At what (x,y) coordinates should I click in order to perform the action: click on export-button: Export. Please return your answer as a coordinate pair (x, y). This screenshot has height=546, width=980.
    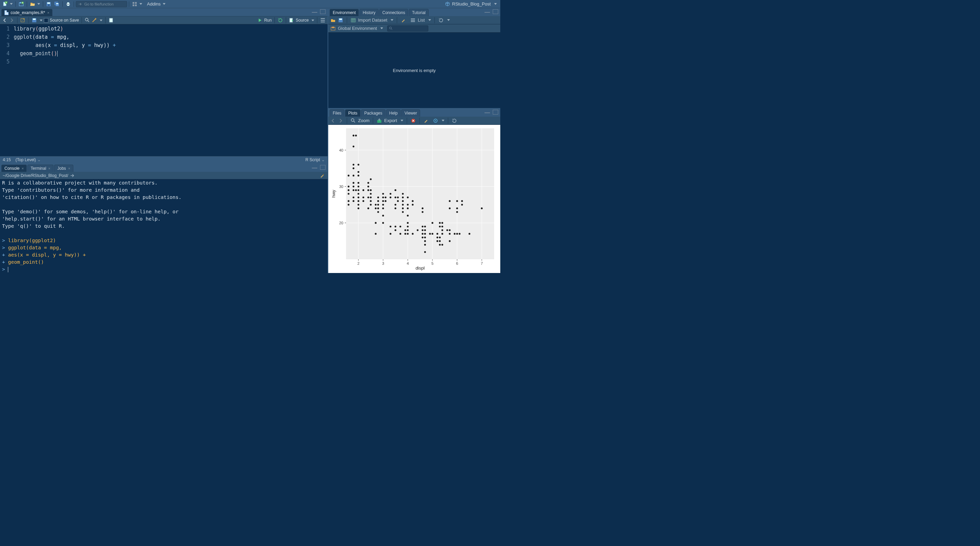
    Looking at the image, I should click on (391, 120).